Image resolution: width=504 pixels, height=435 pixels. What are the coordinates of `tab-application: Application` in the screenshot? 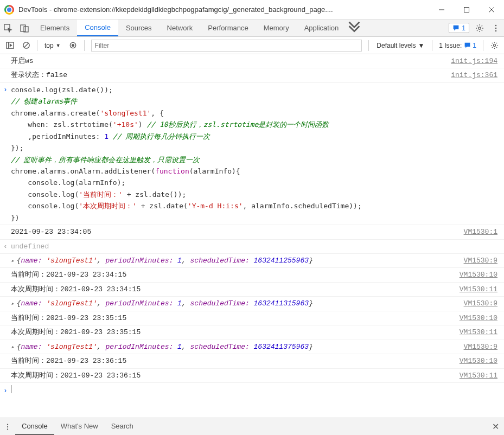 It's located at (322, 28).